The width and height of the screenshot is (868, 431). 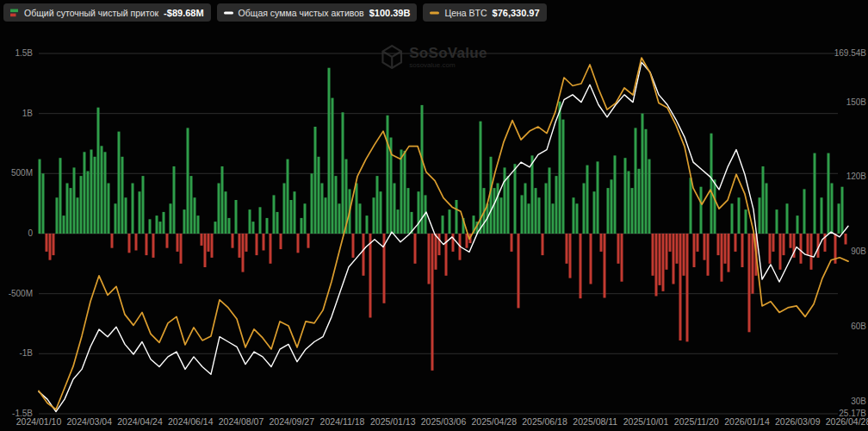 What do you see at coordinates (16, 216) in the screenshot?
I see `left-axis: 1.5B1B500M0-500M-1B-1.5B` at bounding box center [16, 216].